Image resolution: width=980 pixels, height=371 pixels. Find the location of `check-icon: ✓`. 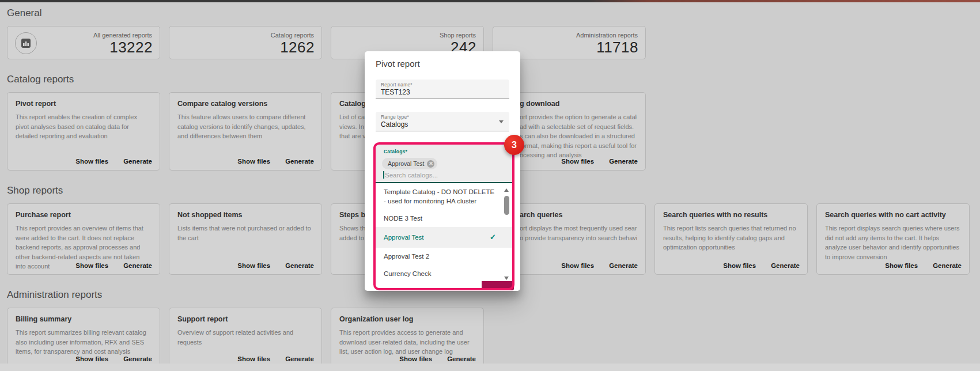

check-icon: ✓ is located at coordinates (493, 237).